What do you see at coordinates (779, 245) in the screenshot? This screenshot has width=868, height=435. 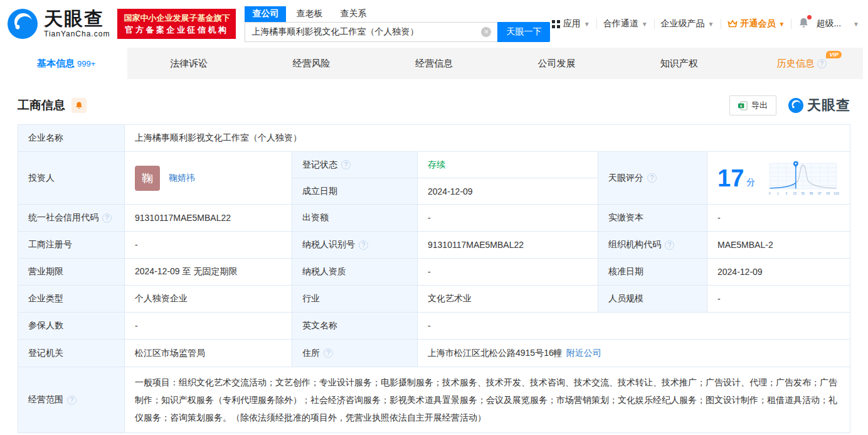 I see `field-value-org-code: MAE5MBAL-2` at bounding box center [779, 245].